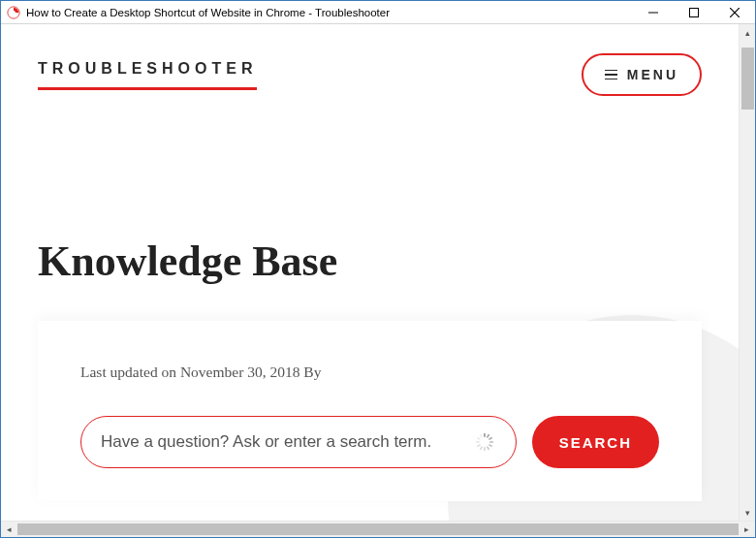 This screenshot has width=756, height=538. I want to click on search-input-wrap, so click(299, 442).